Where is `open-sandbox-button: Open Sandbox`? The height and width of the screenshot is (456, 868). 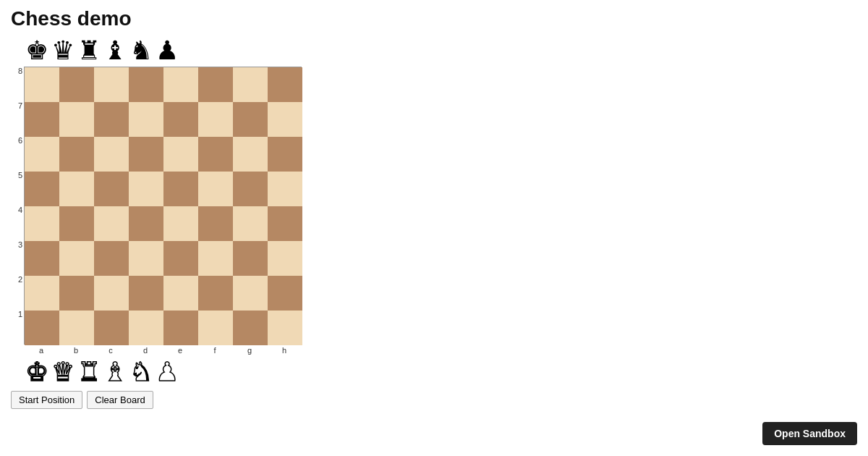 open-sandbox-button: Open Sandbox is located at coordinates (810, 434).